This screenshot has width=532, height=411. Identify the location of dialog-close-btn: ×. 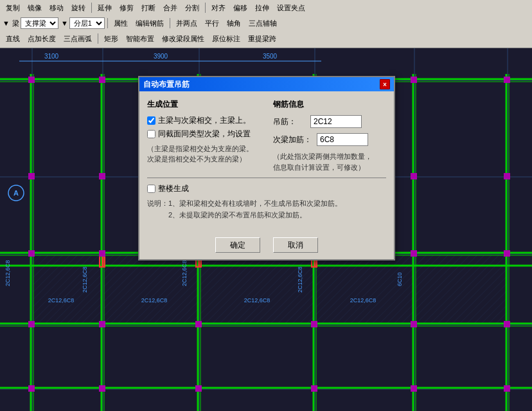
(385, 84).